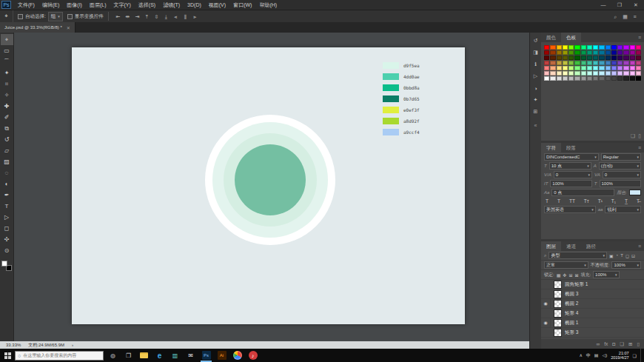 The height and width of the screenshot is (362, 644). Describe the element at coordinates (598, 343) in the screenshot. I see `layer-action-icon: ∞` at that location.